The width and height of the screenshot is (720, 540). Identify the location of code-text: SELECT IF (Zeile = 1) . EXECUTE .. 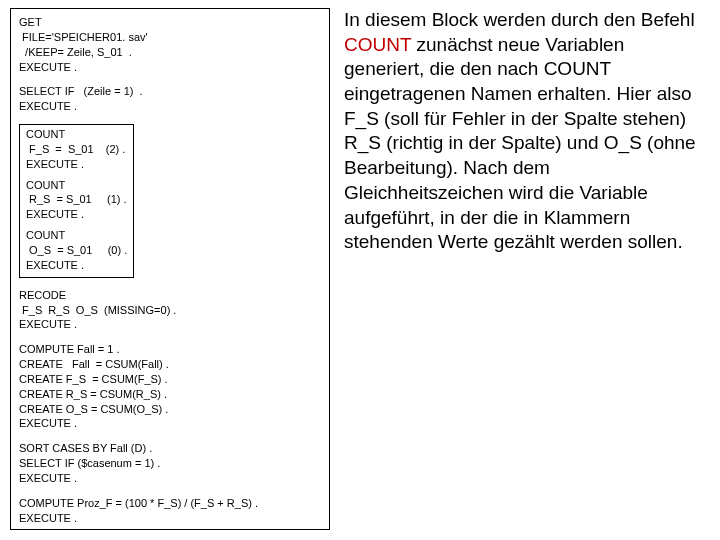
(170, 99).